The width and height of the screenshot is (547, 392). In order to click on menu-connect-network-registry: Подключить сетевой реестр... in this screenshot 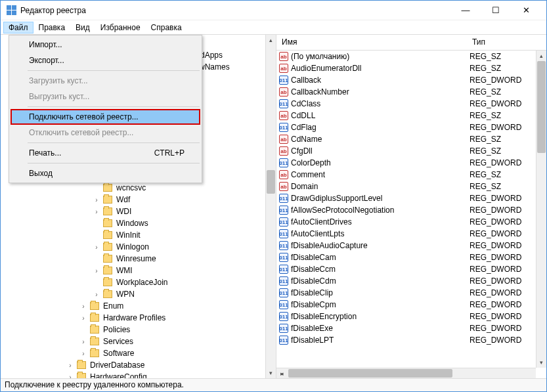, I will do `click(105, 117)`.